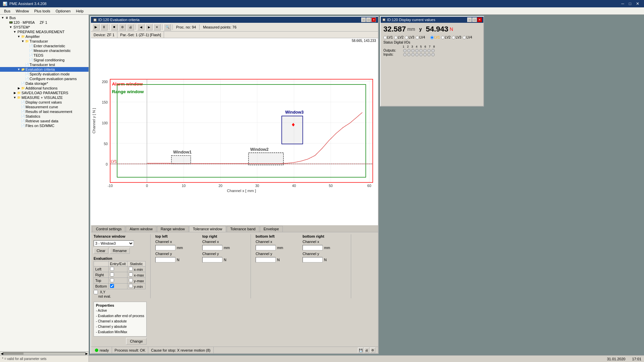 The width and height of the screenshot is (644, 362). What do you see at coordinates (112, 275) in the screenshot?
I see `cb-right-entry` at bounding box center [112, 275].